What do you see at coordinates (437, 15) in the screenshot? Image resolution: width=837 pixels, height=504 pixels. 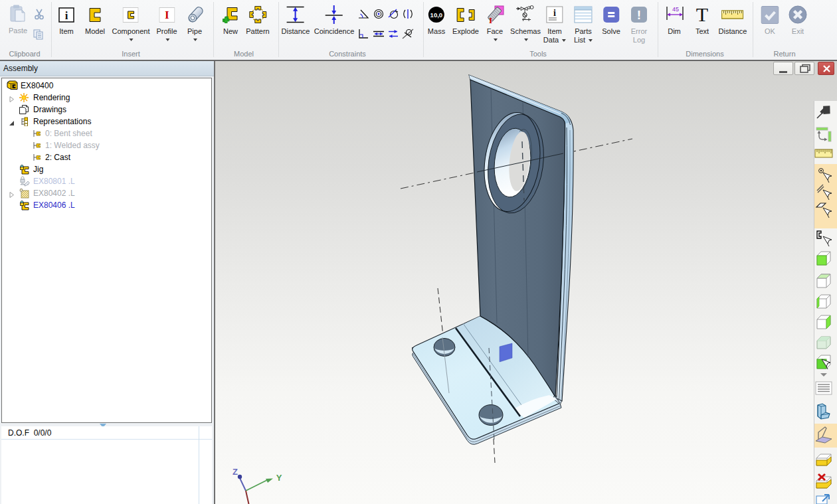 I see `svg-text: 10,0` at bounding box center [437, 15].